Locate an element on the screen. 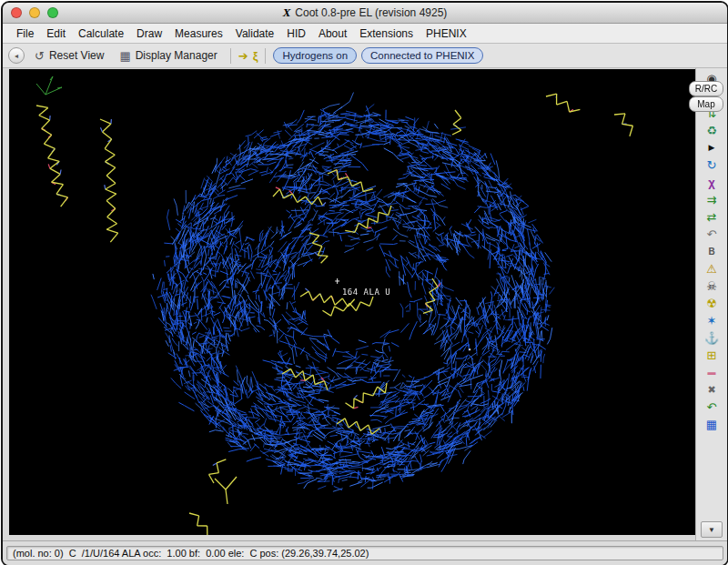  rotate-icon: ↻ is located at coordinates (712, 166).